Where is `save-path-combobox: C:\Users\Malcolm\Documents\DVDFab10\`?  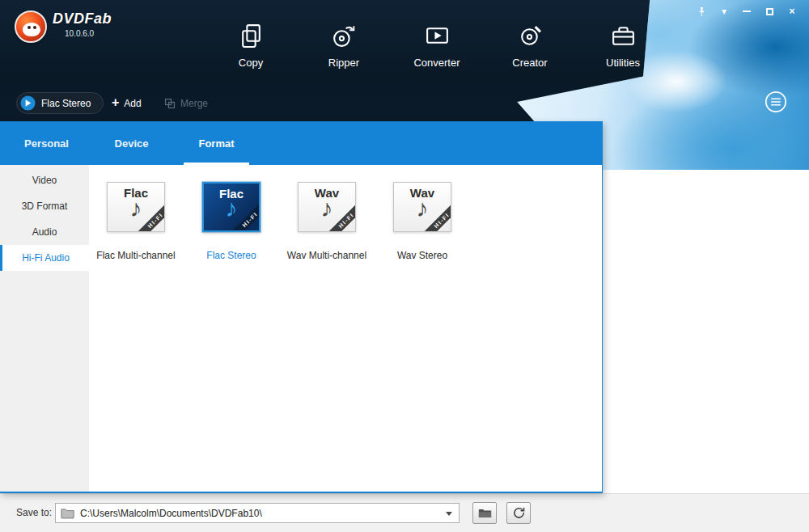
save-path-combobox: C:\Users\Malcolm\Documents\DVDFab10\ is located at coordinates (257, 513).